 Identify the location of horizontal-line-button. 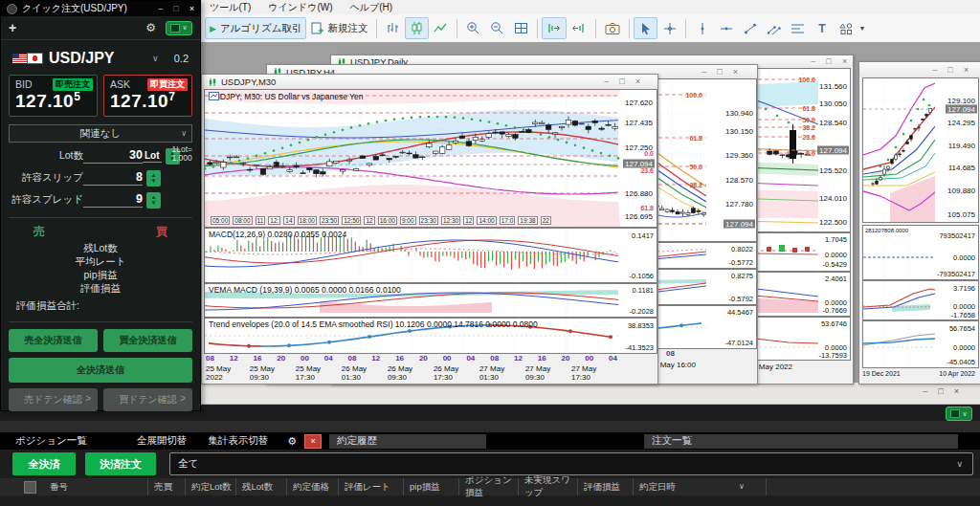
(725, 29).